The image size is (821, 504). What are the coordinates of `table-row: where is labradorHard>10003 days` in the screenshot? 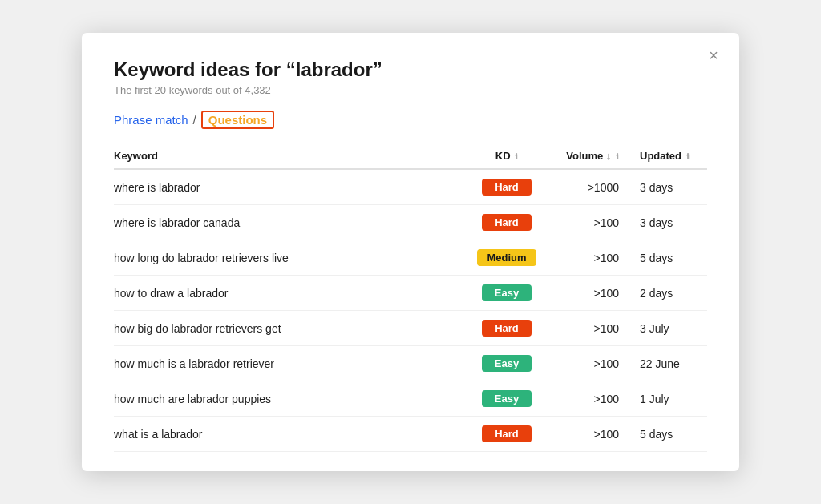 It's located at (410, 187).